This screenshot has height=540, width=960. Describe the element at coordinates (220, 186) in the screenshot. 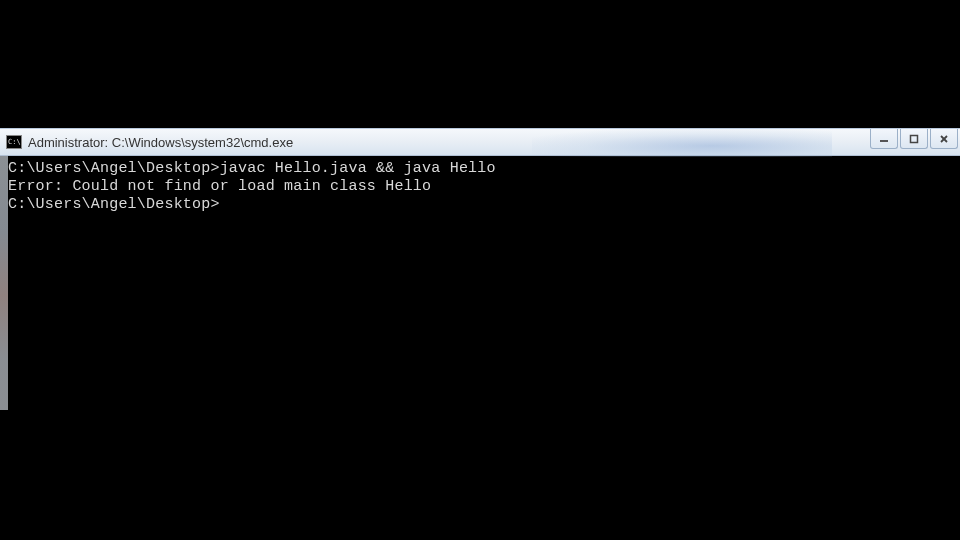

I see `output-text: Error: Could not find or load main class…` at that location.